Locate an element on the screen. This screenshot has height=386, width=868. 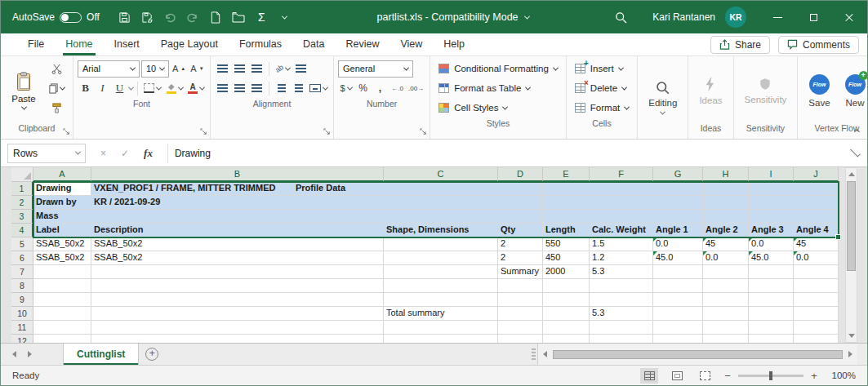
cell-G5: 0.0 is located at coordinates (678, 245).